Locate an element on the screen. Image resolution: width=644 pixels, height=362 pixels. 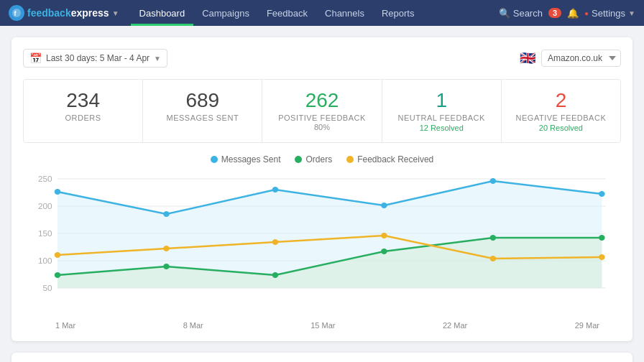
marketplace-selector: 🇬🇧 Amazon.co.uk is located at coordinates (571, 58).